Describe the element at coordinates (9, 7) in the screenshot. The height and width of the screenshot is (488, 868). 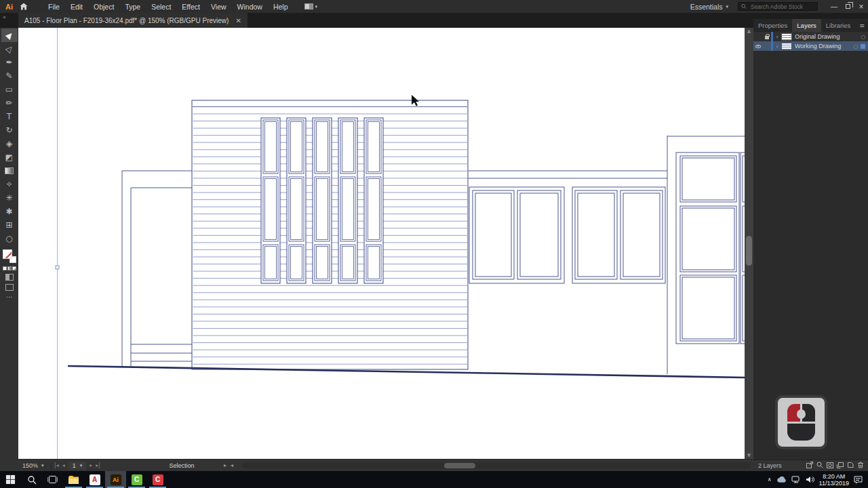
I see `illustrator-logo: Ai` at that location.